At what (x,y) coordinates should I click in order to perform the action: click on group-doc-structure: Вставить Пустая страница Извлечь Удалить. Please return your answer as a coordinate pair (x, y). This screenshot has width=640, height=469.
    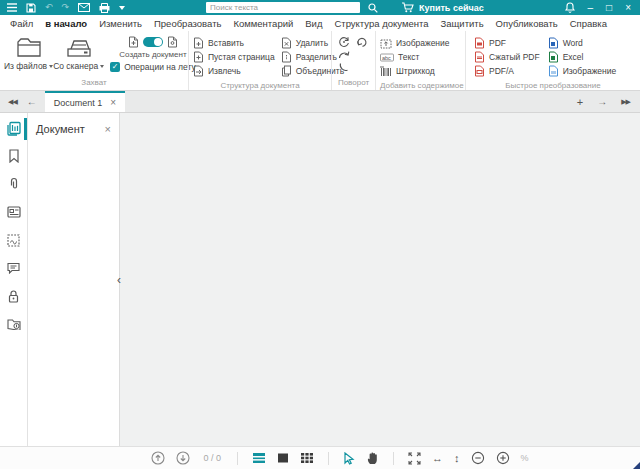
    Looking at the image, I should click on (260, 60).